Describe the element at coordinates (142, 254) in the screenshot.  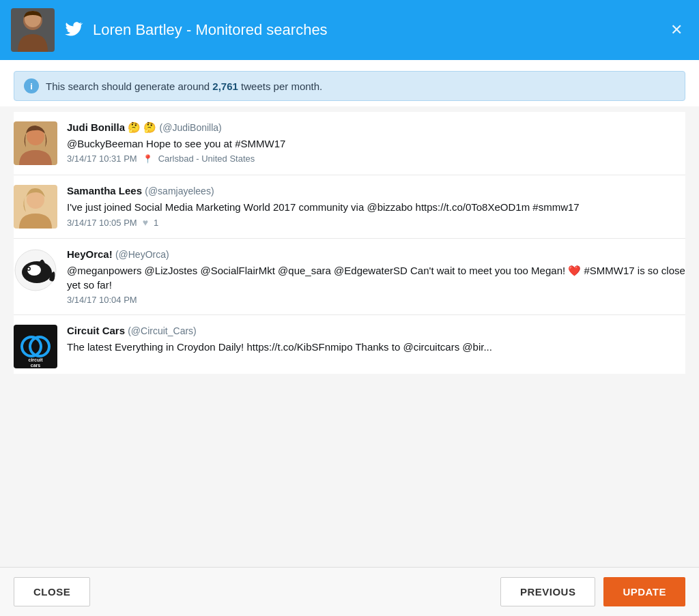
I see `tweet-handle: (@HeyOrca)` at that location.